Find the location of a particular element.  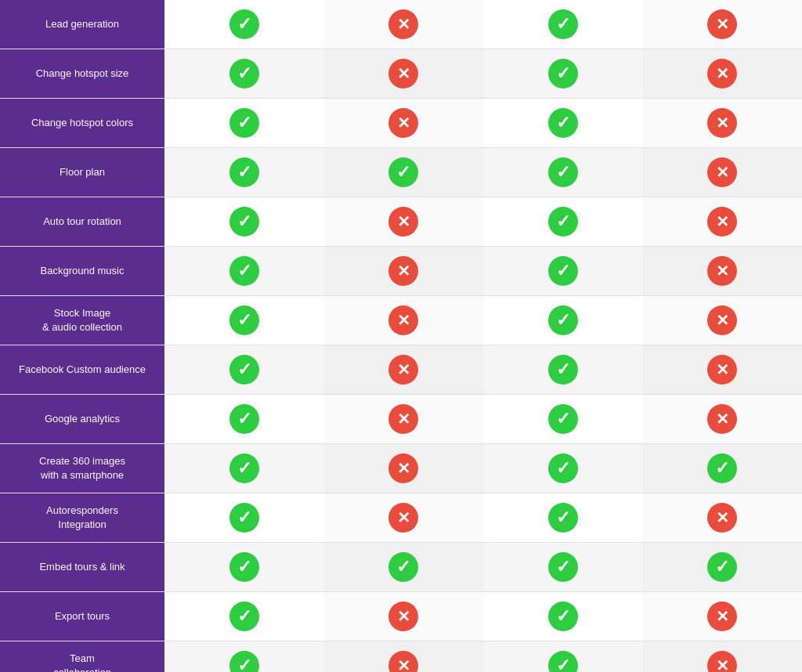

feature-label: Google analytics is located at coordinates (82, 420).